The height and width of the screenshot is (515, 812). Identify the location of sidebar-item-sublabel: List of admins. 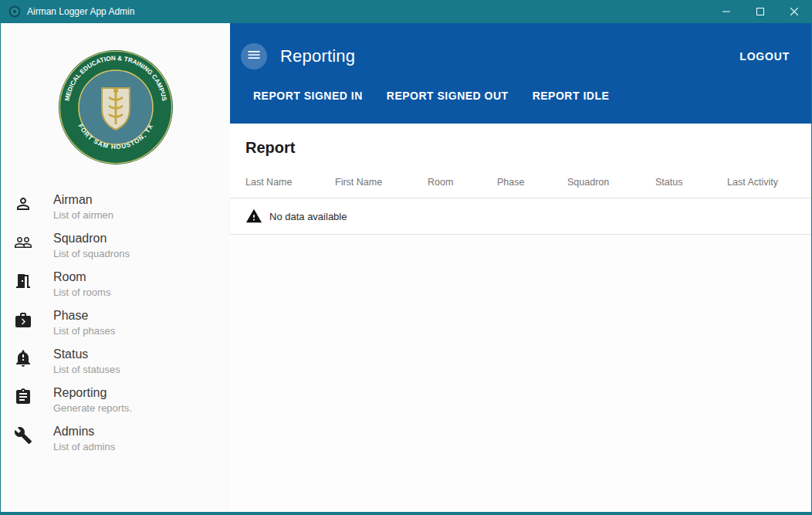
(84, 447).